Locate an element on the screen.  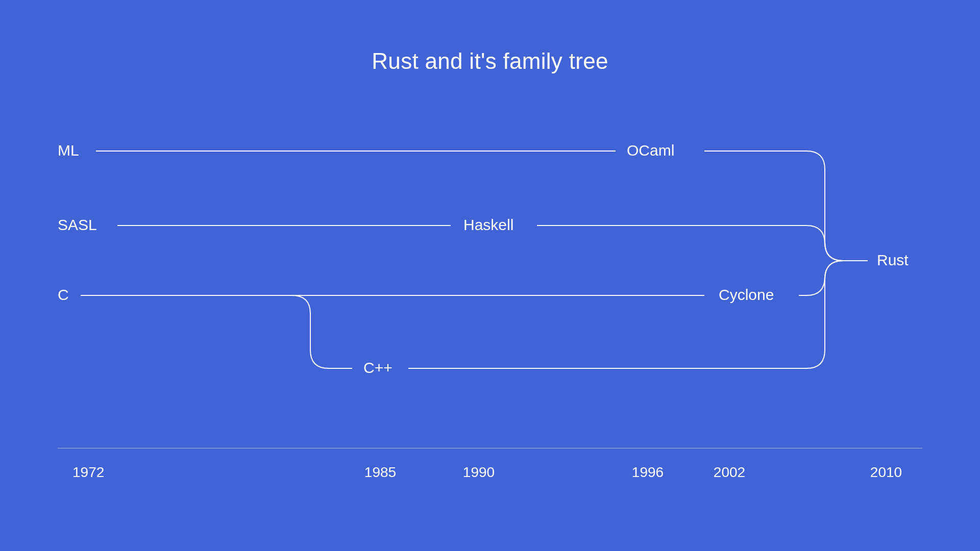
timeline-2010: 2010 is located at coordinates (886, 472).